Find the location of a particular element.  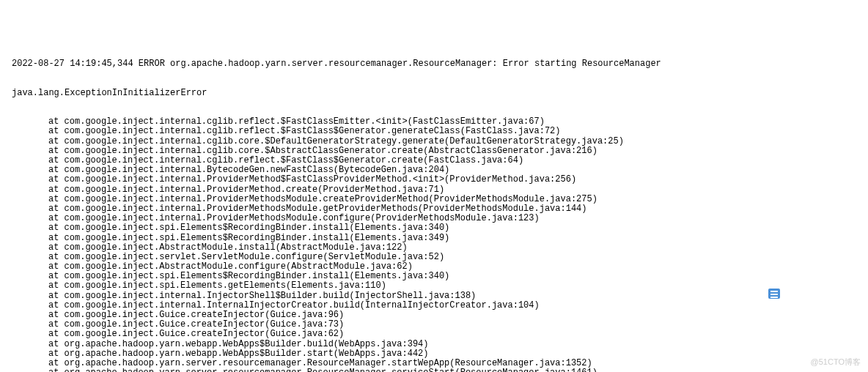

log-class: org.apache.hadoop.yarn.server.resourcema… is located at coordinates (334, 64).